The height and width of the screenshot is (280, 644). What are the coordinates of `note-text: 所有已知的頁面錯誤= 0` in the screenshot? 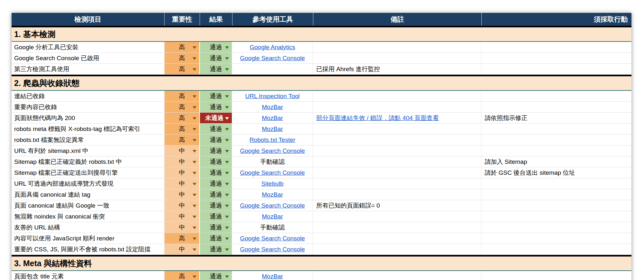 It's located at (348, 206).